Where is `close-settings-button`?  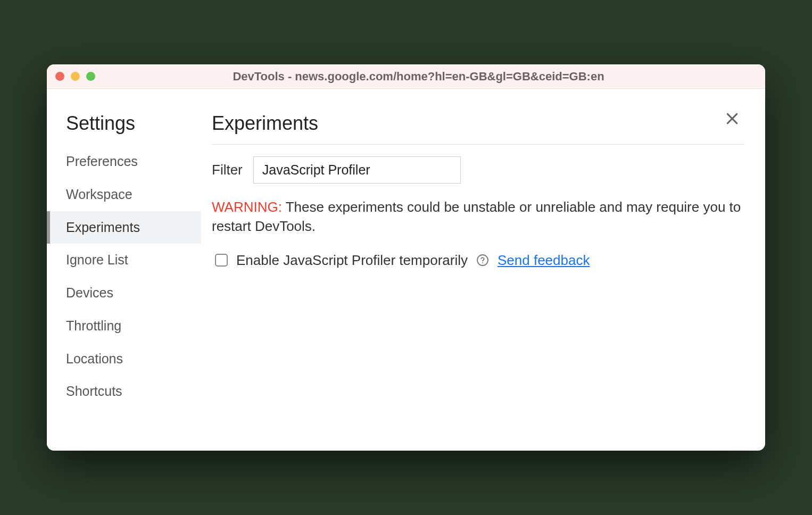
close-settings-button is located at coordinates (732, 119).